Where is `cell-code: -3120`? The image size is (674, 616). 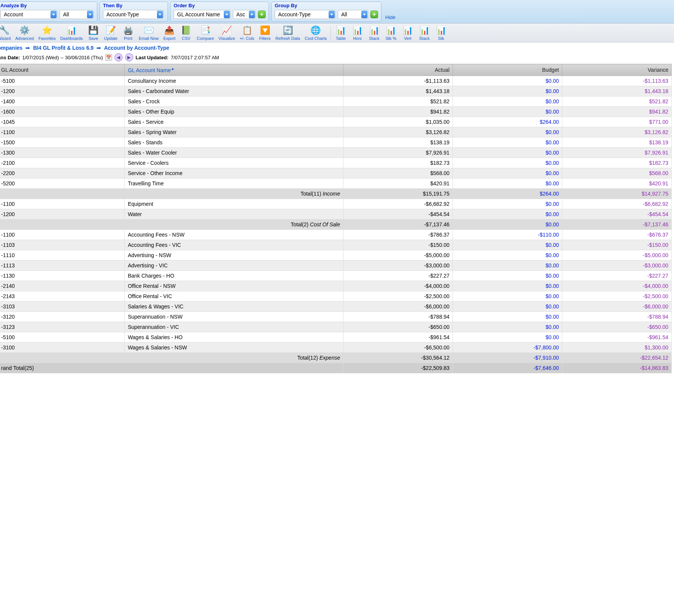 cell-code: -3120 is located at coordinates (62, 317).